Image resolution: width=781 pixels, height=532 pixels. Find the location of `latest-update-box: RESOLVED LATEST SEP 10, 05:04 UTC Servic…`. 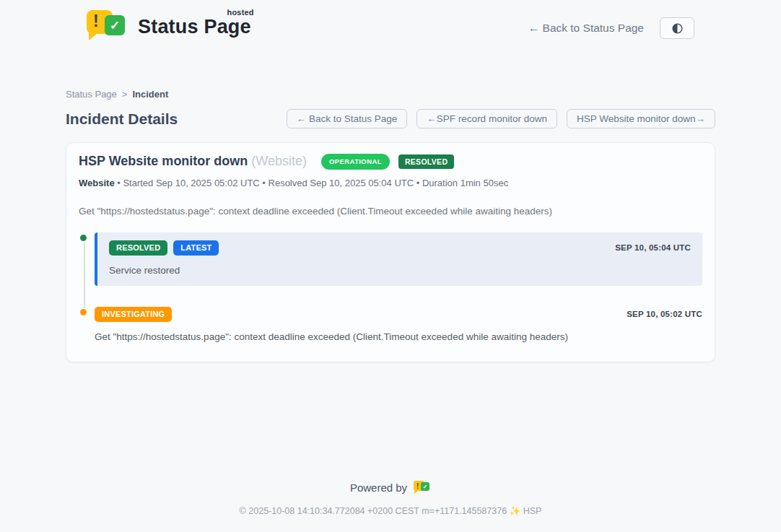

latest-update-box: RESOLVED LATEST SEP 10, 05:04 UTC Servic… is located at coordinates (398, 259).